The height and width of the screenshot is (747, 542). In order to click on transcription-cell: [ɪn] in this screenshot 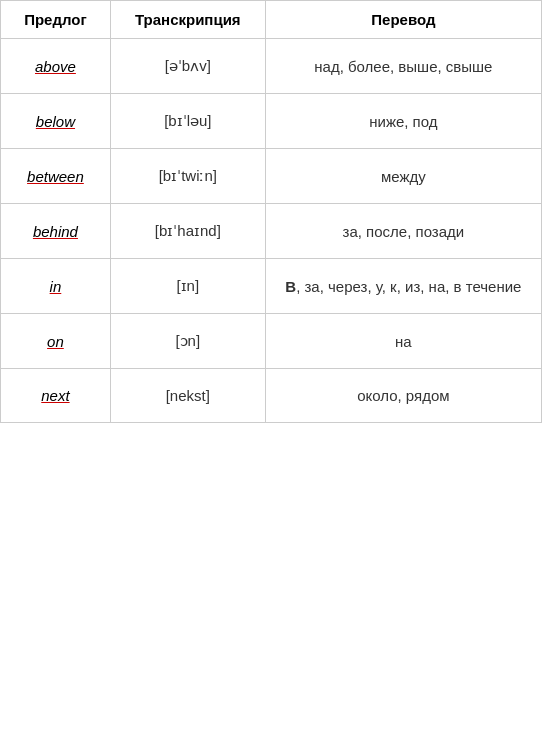, I will do `click(188, 286)`.